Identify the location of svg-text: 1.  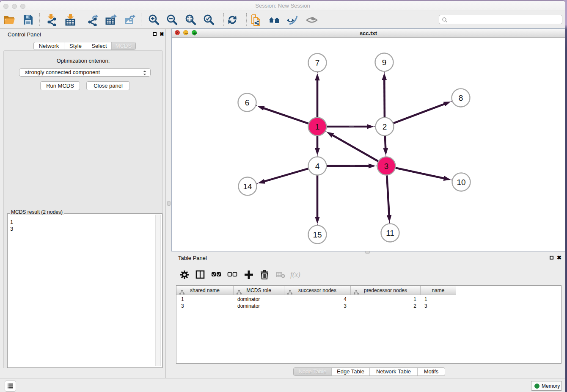
(317, 127).